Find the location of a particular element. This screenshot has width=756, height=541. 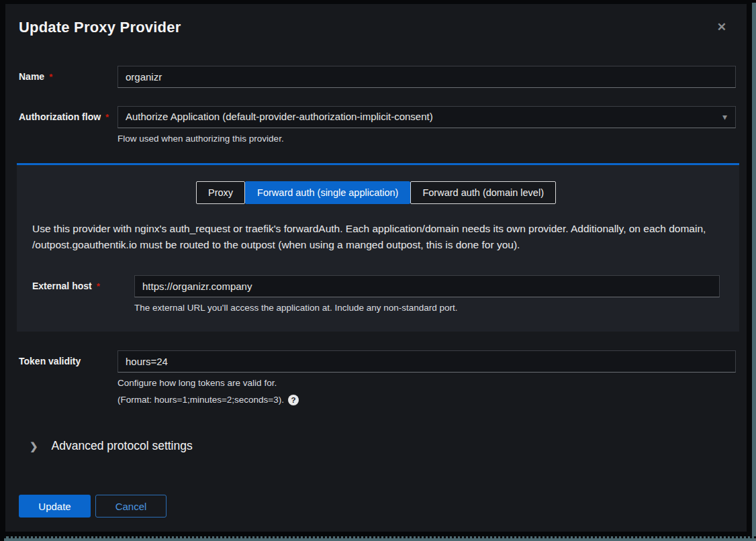

advanced-protocol-settings-label: Advanced protocol settings is located at coordinates (122, 446).